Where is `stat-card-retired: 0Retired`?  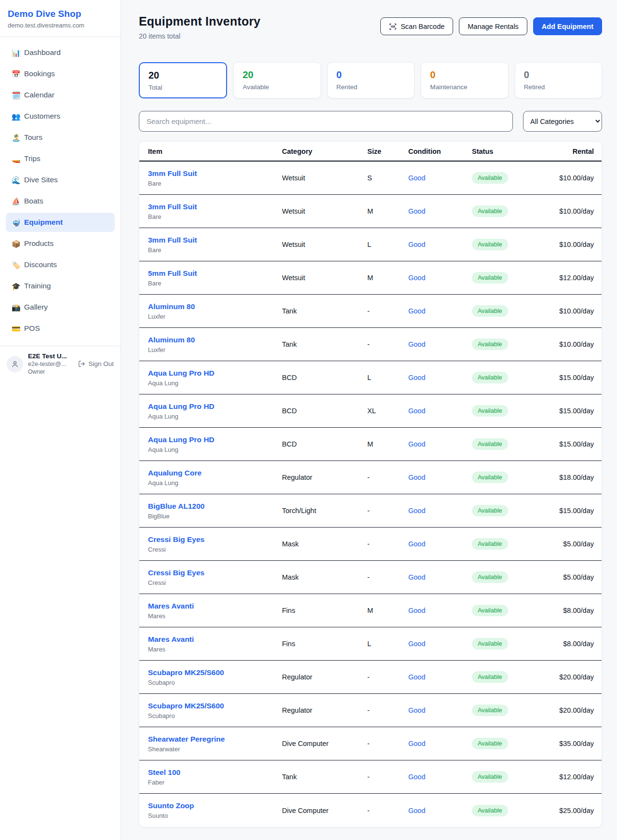 stat-card-retired: 0Retired is located at coordinates (558, 80).